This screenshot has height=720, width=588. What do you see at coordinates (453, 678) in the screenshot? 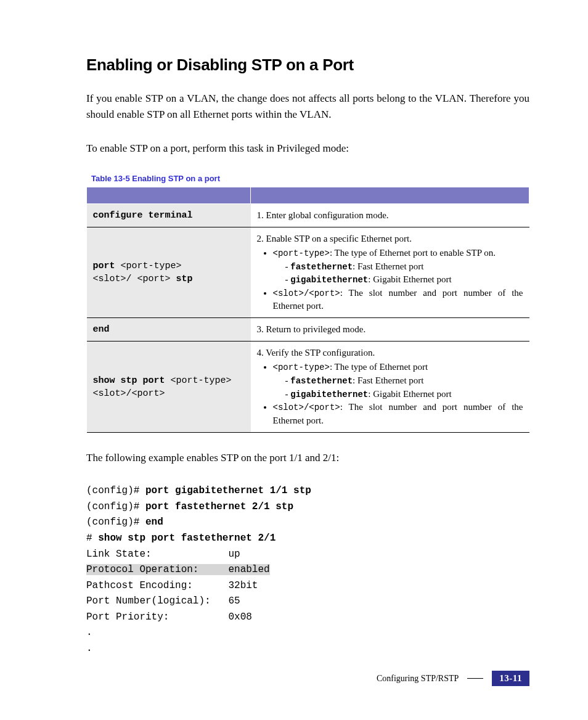
I see `page-footer: Configuring STP/RSTP 13-11` at bounding box center [453, 678].